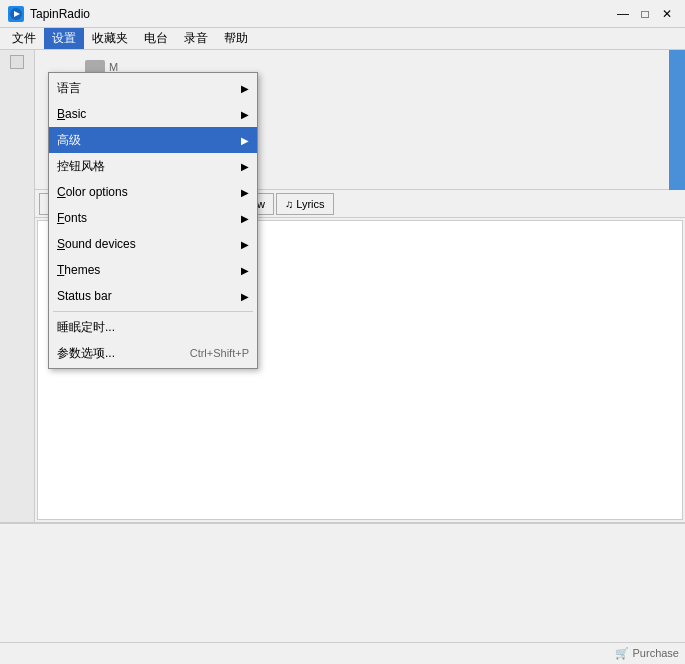 This screenshot has height=664, width=685. Describe the element at coordinates (153, 244) in the screenshot. I see `menu-item-sound-devices: Sound devices ▶` at that location.